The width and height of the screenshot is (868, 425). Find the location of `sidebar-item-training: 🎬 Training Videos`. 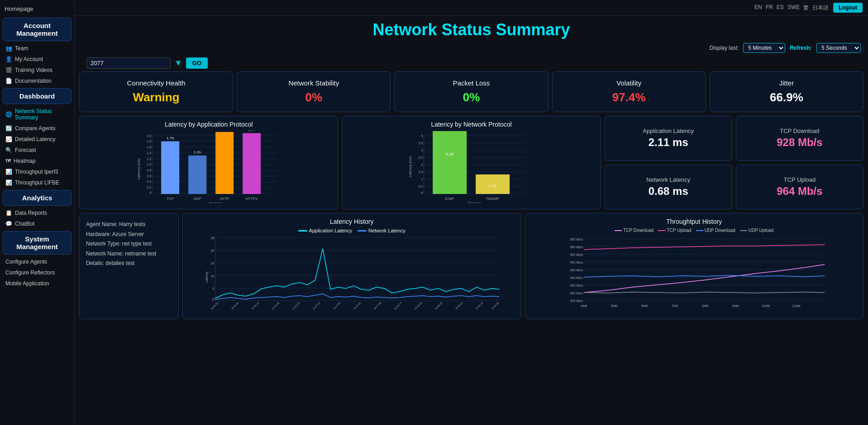

sidebar-item-training: 🎬 Training Videos is located at coordinates (37, 70).